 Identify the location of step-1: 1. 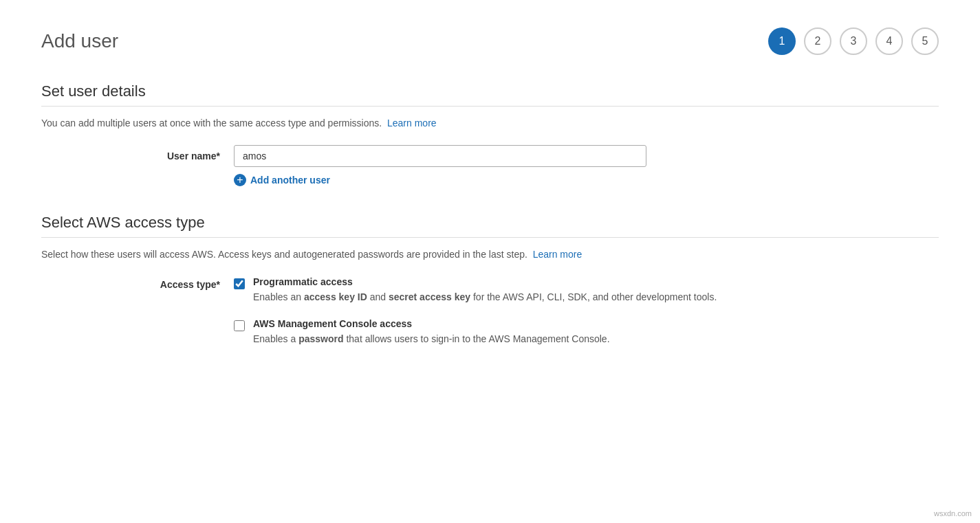
(782, 41).